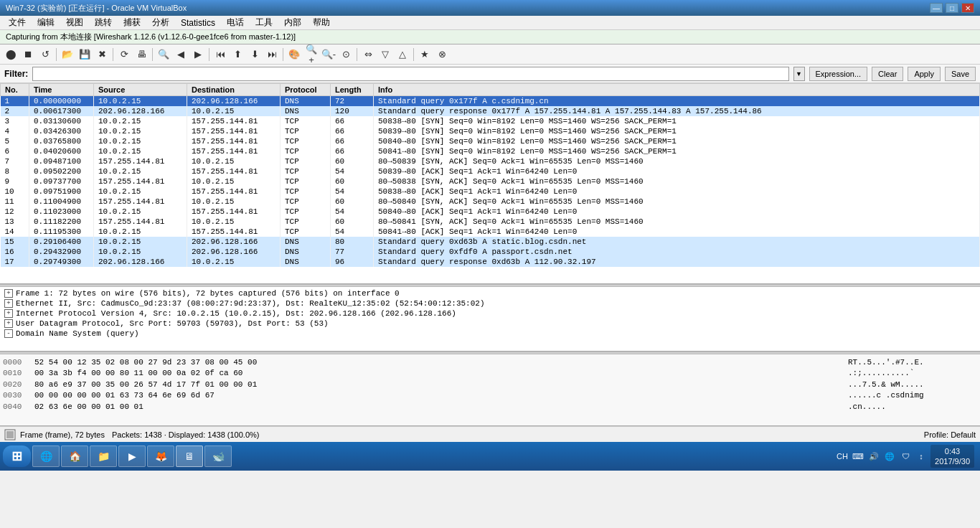 This screenshot has height=528, width=980. Describe the element at coordinates (272, 55) in the screenshot. I see `toolbar-goto-last: ⏭` at that location.